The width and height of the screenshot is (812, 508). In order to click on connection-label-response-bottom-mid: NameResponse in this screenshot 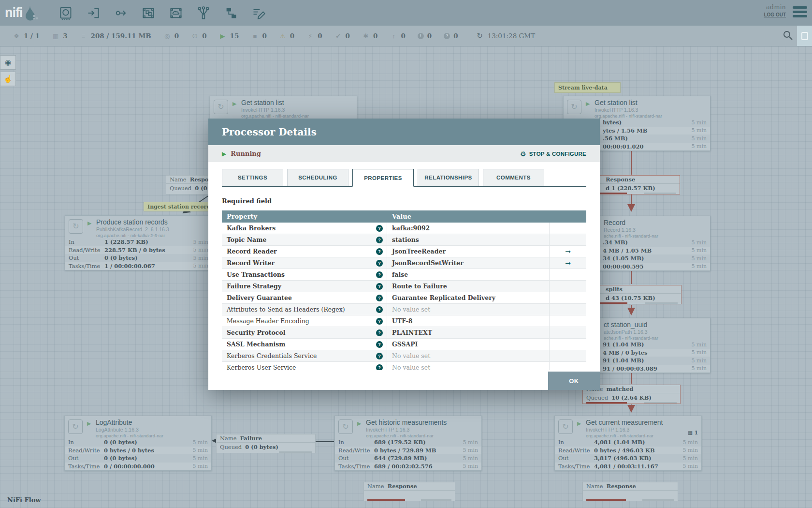, I will do `click(409, 492)`.